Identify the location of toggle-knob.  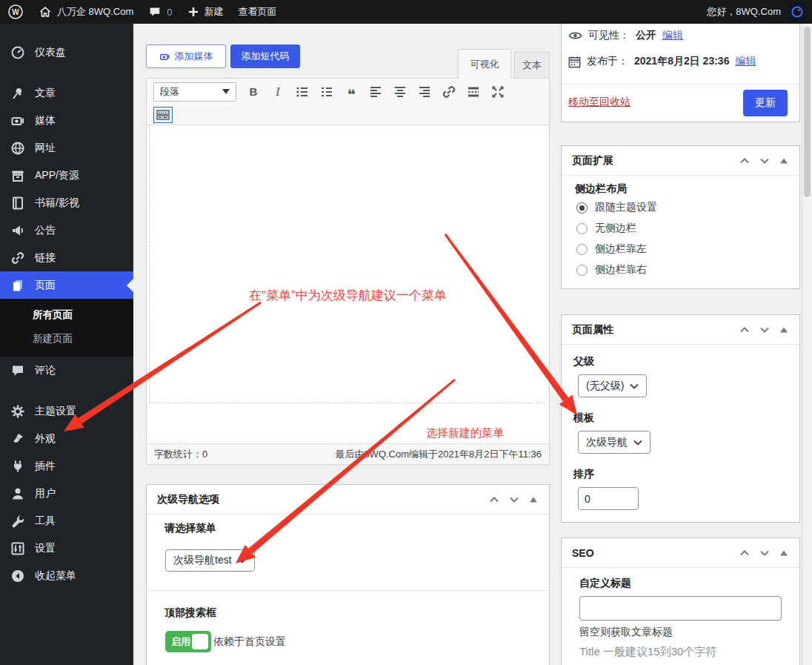
(200, 642).